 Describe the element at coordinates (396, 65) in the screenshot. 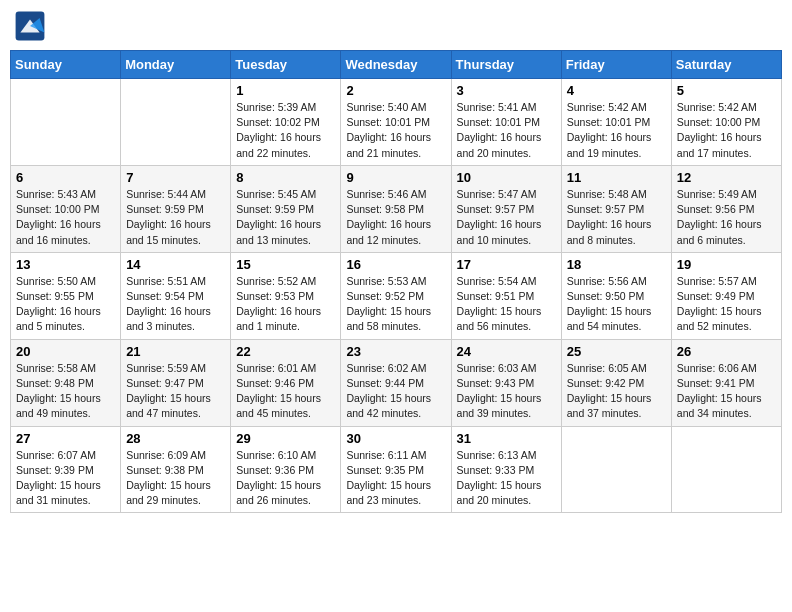

I see `weekday-header-row: SundayMondayTuesdayWednesdayThursdayFrid…` at that location.